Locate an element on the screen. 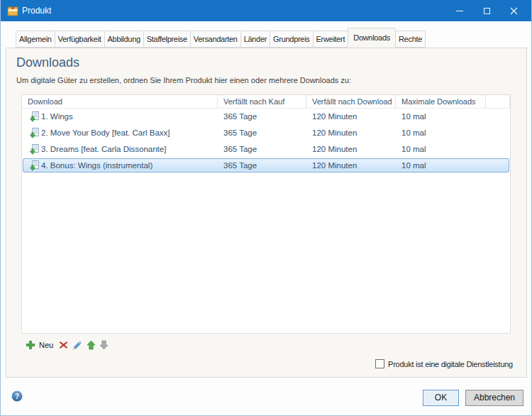  digital-service-label: Produkt ist eine digitale Dienstleistung is located at coordinates (450, 364).